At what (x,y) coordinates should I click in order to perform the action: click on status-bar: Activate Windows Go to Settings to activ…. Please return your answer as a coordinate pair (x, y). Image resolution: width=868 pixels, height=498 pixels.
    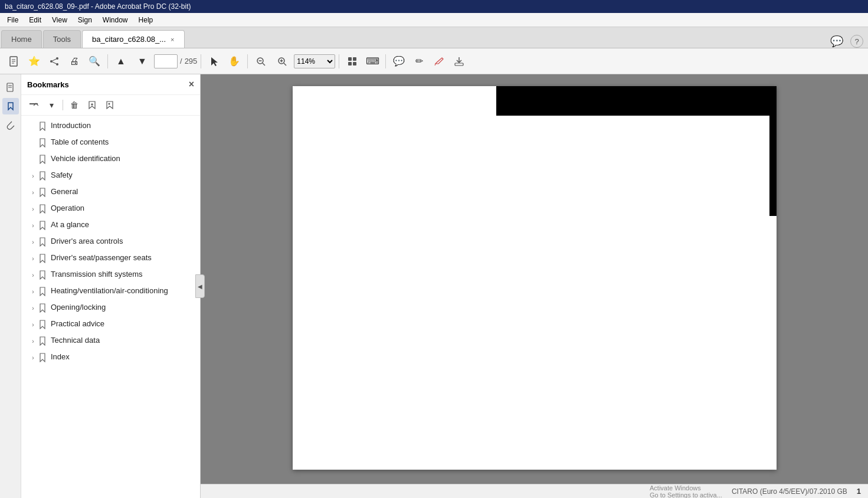
    Looking at the image, I should click on (535, 491).